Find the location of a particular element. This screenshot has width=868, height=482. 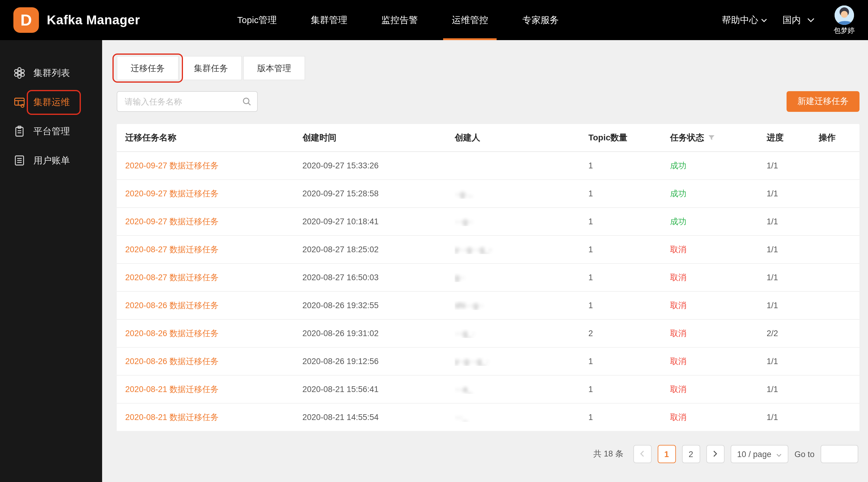

topic-count-cell: 2 is located at coordinates (629, 333).